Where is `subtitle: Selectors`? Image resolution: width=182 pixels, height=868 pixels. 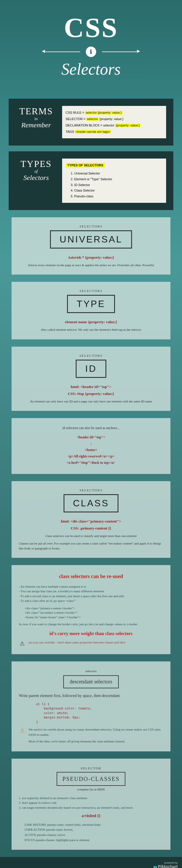
subtitle: Selectors is located at coordinates (91, 69).